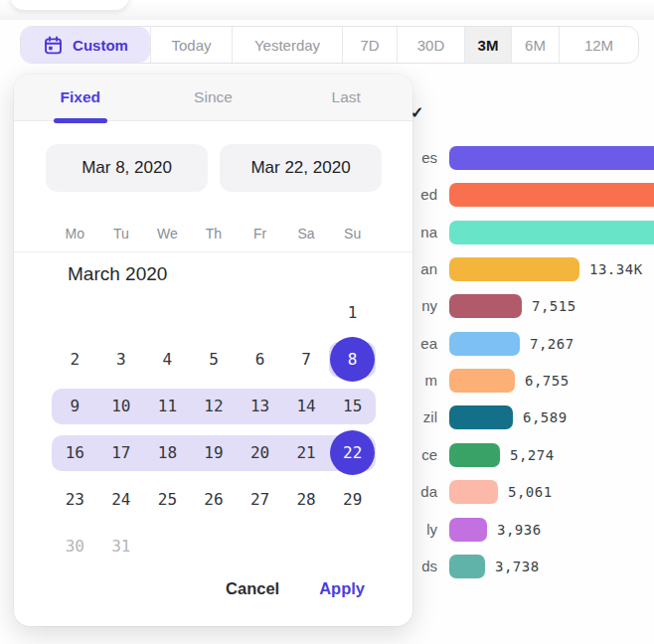 This screenshot has width=654, height=644. Describe the element at coordinates (300, 168) in the screenshot. I see `end-date-input: Mar 22, 2020` at that location.